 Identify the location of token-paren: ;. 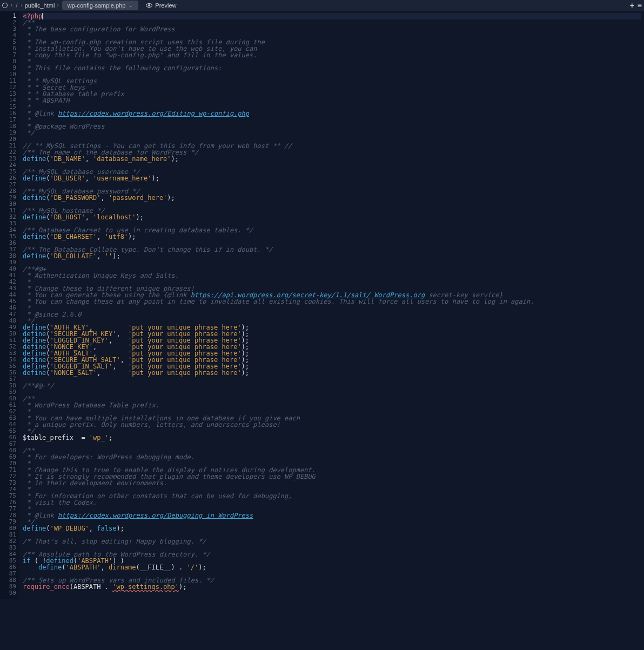
(110, 438).